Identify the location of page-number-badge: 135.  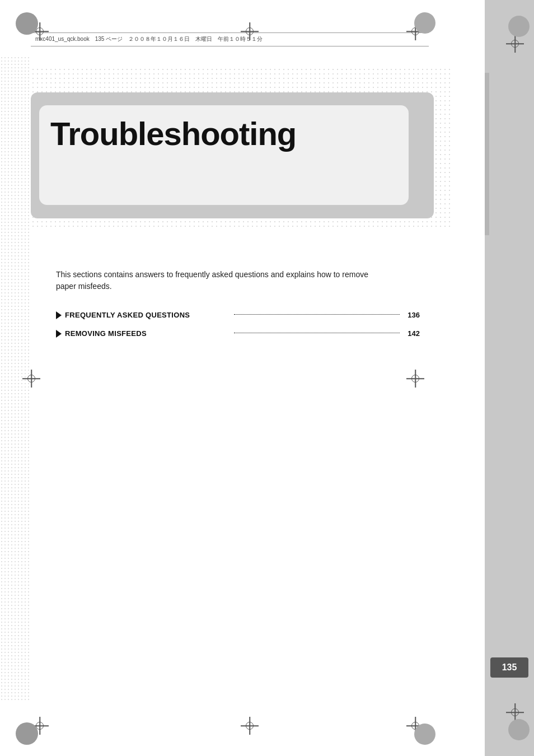
(509, 668).